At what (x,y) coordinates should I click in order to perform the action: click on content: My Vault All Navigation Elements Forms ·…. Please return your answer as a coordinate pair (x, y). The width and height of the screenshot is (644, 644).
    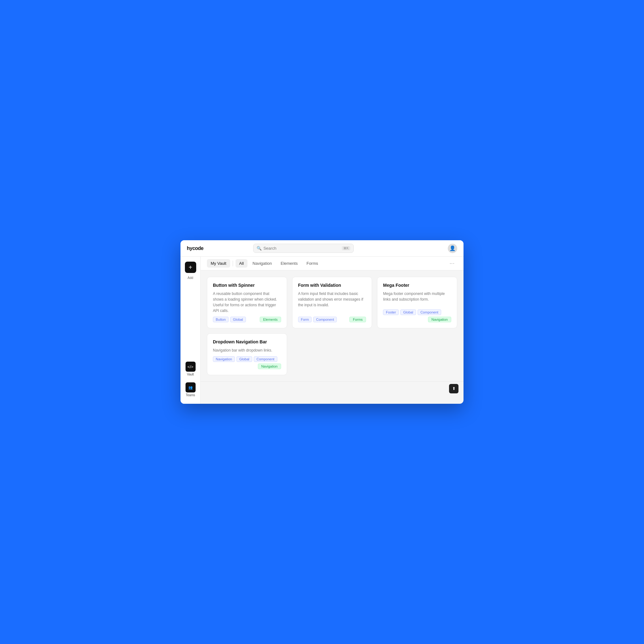
    Looking at the image, I should click on (332, 330).